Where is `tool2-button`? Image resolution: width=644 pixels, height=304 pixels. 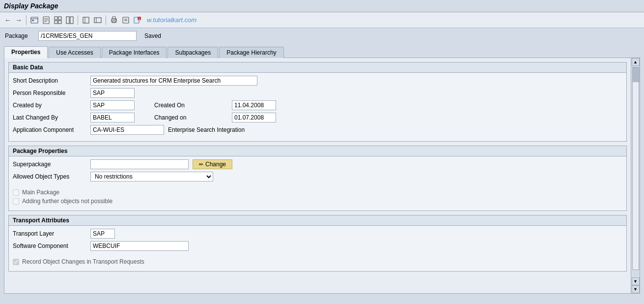
tool2-button is located at coordinates (46, 20).